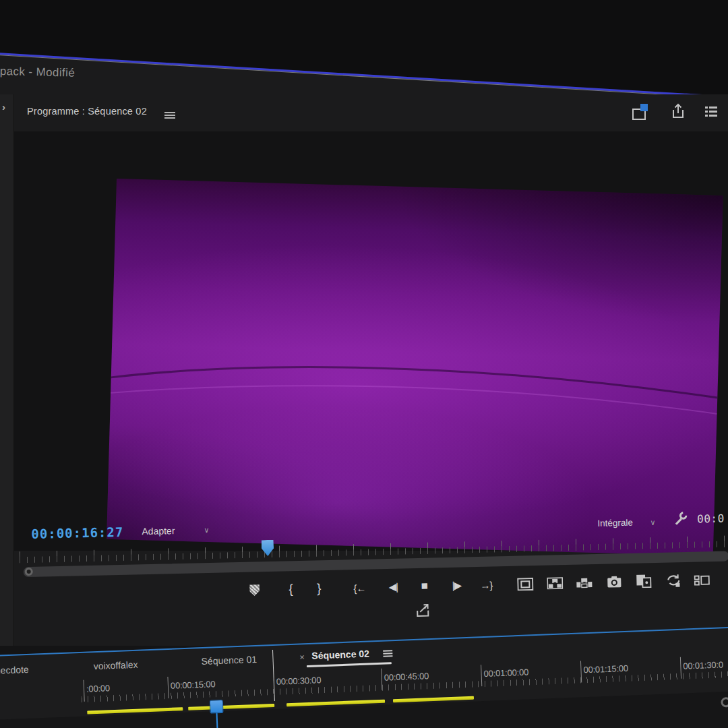 This screenshot has width=728, height=728. I want to click on zoom-fit-dropdown: Adapter, so click(158, 531).